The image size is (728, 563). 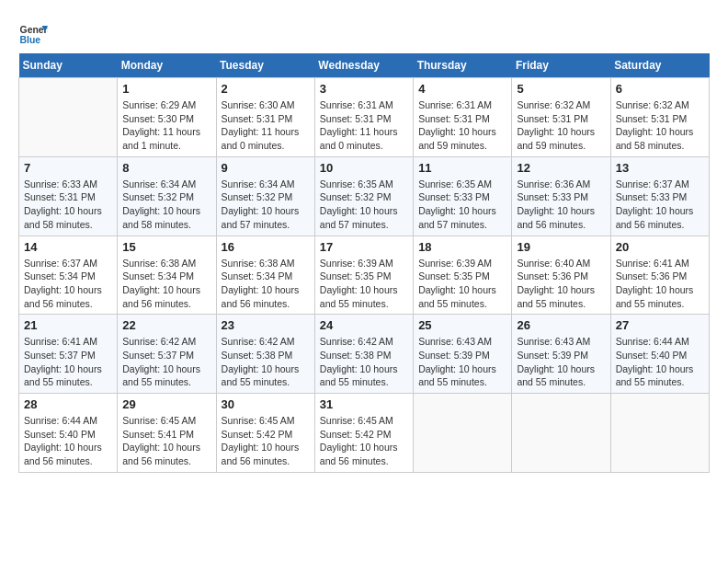 I want to click on day-number: 11, so click(x=462, y=167).